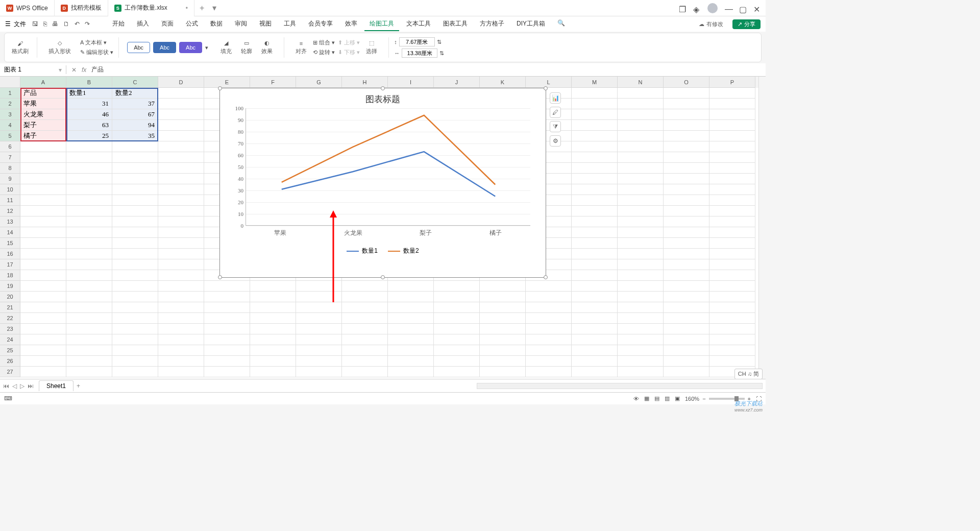 The height and width of the screenshot is (531, 980). I want to click on col-header-B: B, so click(89, 82).